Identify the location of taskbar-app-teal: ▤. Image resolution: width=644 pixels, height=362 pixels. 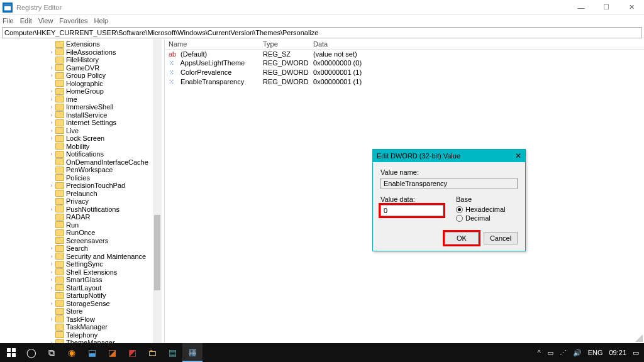
(172, 353).